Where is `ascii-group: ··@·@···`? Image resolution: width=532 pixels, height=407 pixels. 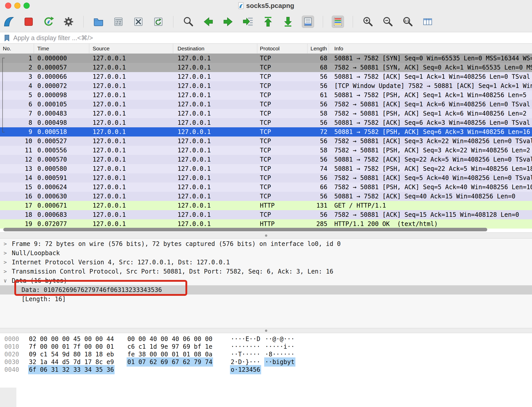
ascii-group: ··@·@··· is located at coordinates (280, 339).